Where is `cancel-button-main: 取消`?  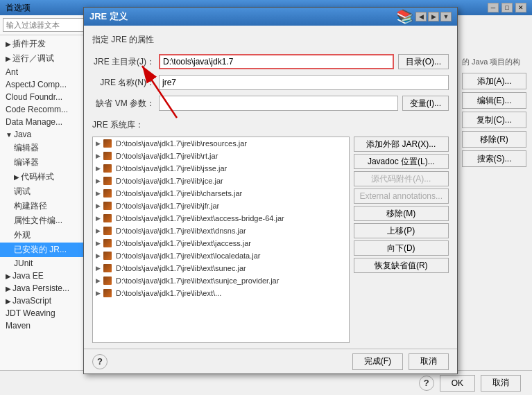 cancel-button-main: 取消 is located at coordinates (501, 383).